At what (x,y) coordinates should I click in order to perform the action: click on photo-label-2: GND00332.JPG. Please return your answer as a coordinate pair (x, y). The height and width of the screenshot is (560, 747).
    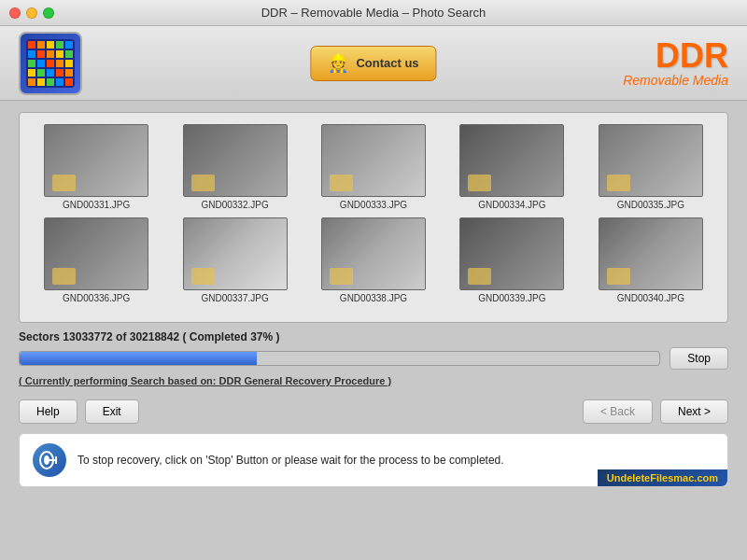
    Looking at the image, I should click on (234, 205).